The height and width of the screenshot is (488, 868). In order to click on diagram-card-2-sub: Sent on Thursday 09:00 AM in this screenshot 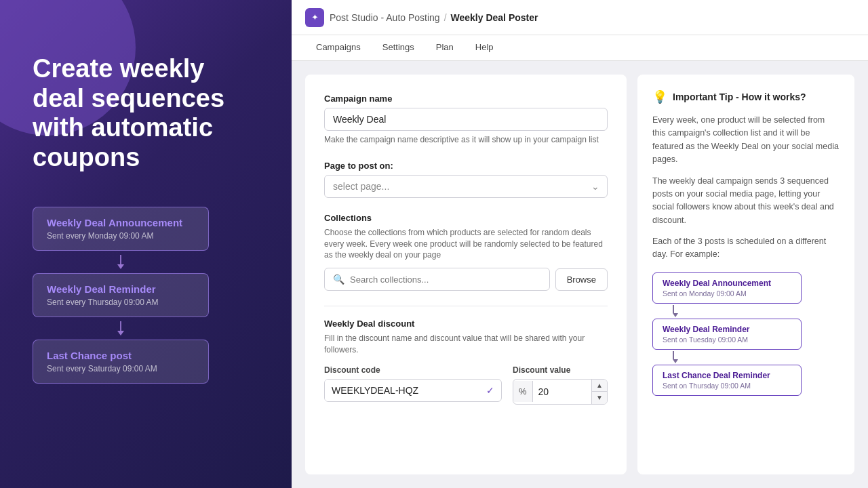, I will do `click(727, 386)`.